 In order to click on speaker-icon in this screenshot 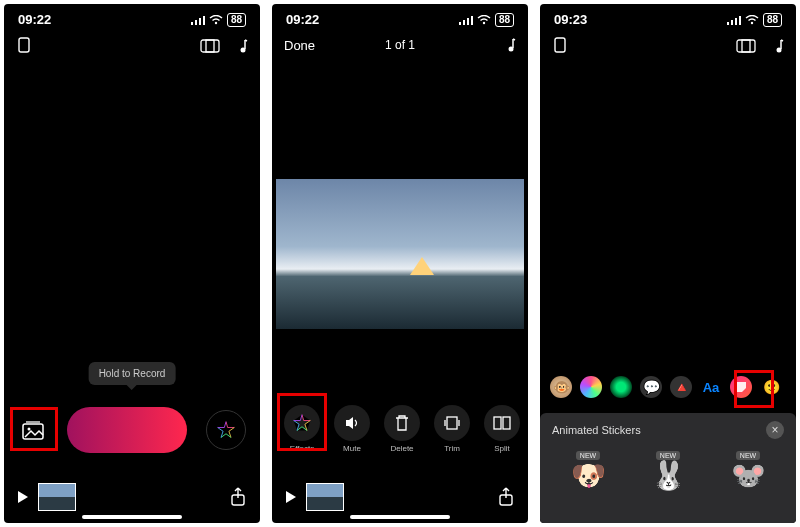, I will do `click(352, 423)`.